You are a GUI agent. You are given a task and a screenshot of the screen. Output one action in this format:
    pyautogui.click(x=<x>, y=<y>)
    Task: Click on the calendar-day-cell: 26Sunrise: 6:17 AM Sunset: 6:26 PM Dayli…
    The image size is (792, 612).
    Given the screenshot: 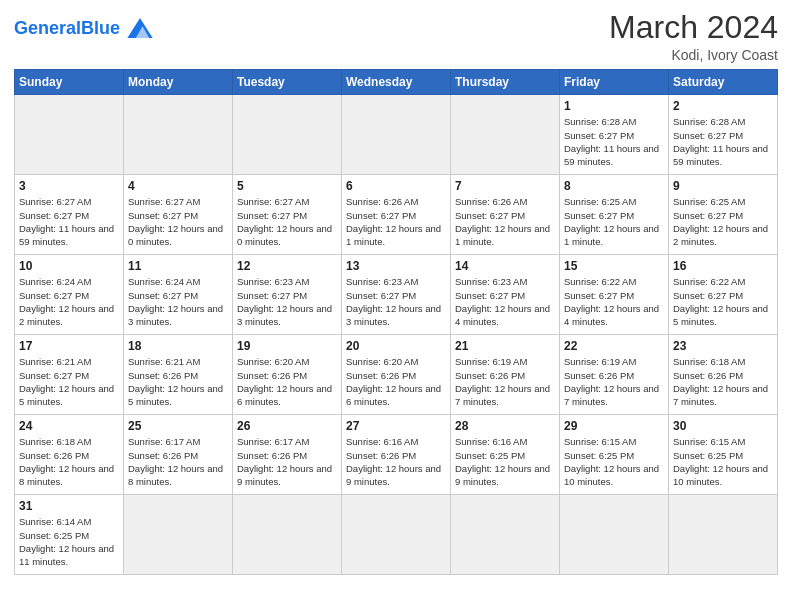 What is the action you would take?
    pyautogui.click(x=288, y=455)
    